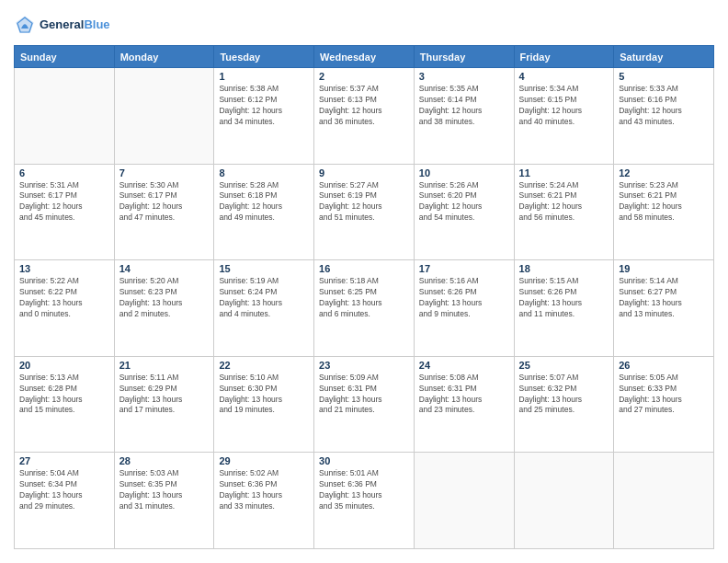  What do you see at coordinates (664, 298) in the screenshot?
I see `day-info: Sunrise: 5:14 AM Sunset: 6:27 PM Dayligh…` at bounding box center [664, 298].